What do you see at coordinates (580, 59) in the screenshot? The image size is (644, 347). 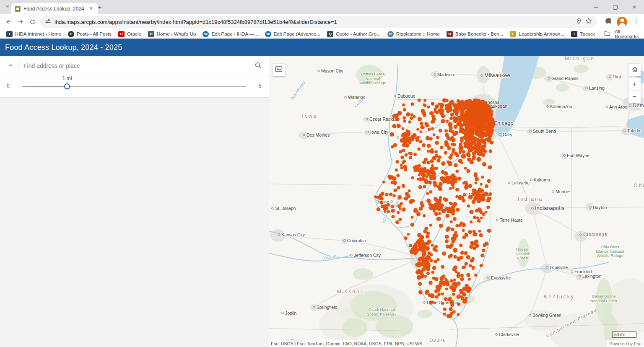 I see `map-state-label: Michigan` at bounding box center [580, 59].